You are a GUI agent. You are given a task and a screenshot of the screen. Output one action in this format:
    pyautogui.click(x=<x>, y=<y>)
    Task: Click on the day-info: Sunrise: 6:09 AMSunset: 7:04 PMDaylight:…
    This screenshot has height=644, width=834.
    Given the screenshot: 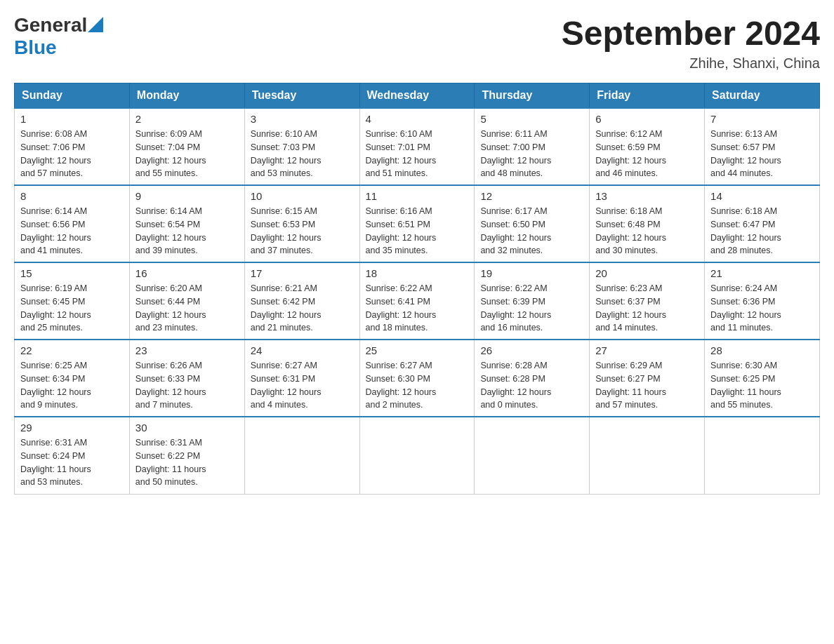 What is the action you would take?
    pyautogui.click(x=187, y=154)
    